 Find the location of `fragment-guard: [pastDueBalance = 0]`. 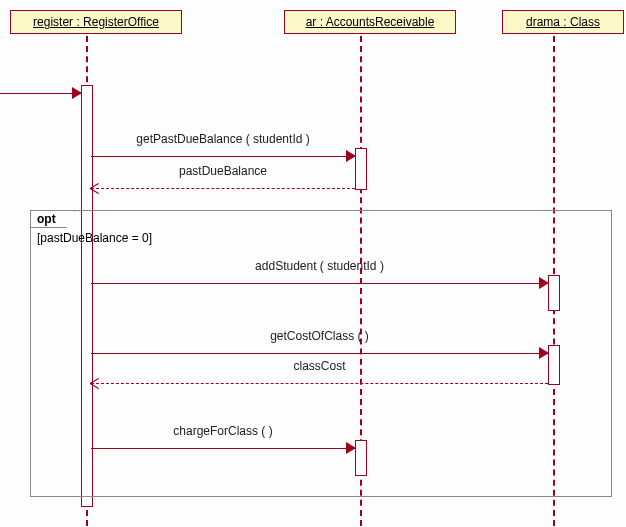

fragment-guard: [pastDueBalance = 0] is located at coordinates (94, 238).